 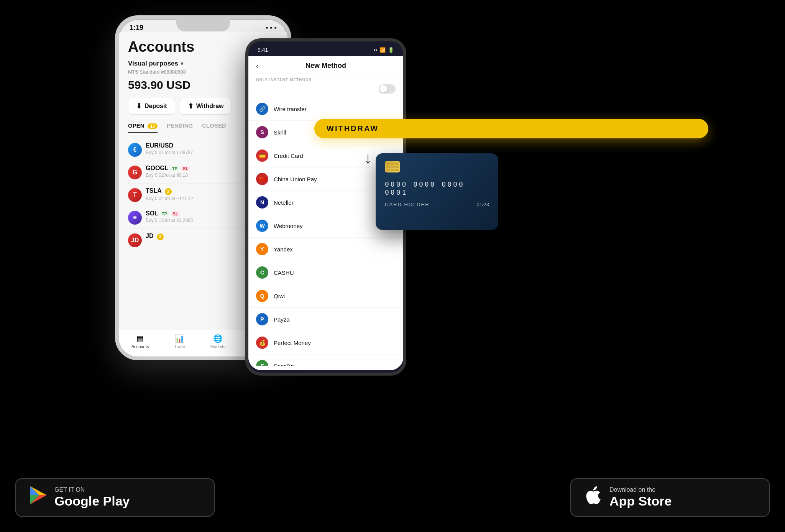 I want to click on google-play-badge: GET IT ON Google Play, so click(x=115, y=498).